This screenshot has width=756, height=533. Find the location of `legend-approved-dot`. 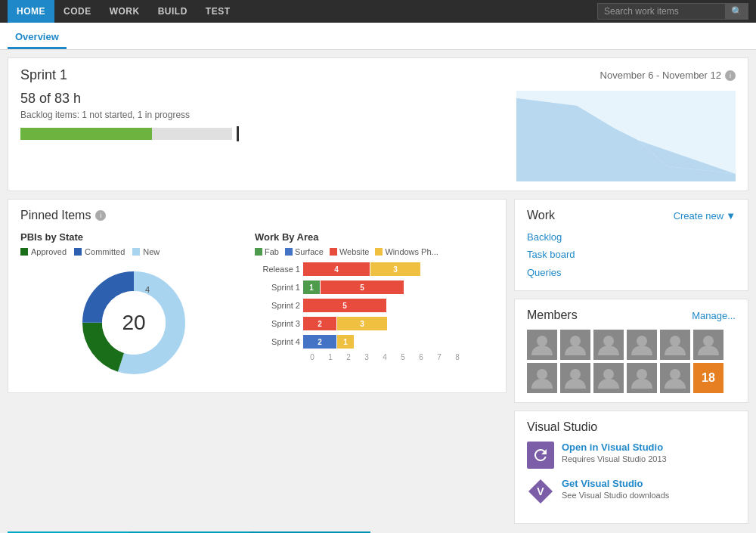

legend-approved-dot is located at coordinates (24, 252).